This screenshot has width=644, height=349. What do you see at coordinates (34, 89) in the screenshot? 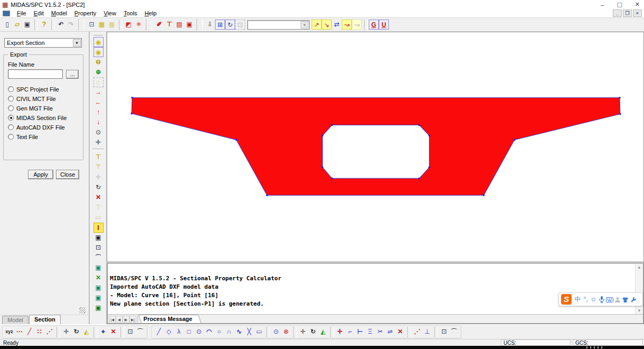
I see `radio-spc-project-file: SPC Project File` at bounding box center [34, 89].